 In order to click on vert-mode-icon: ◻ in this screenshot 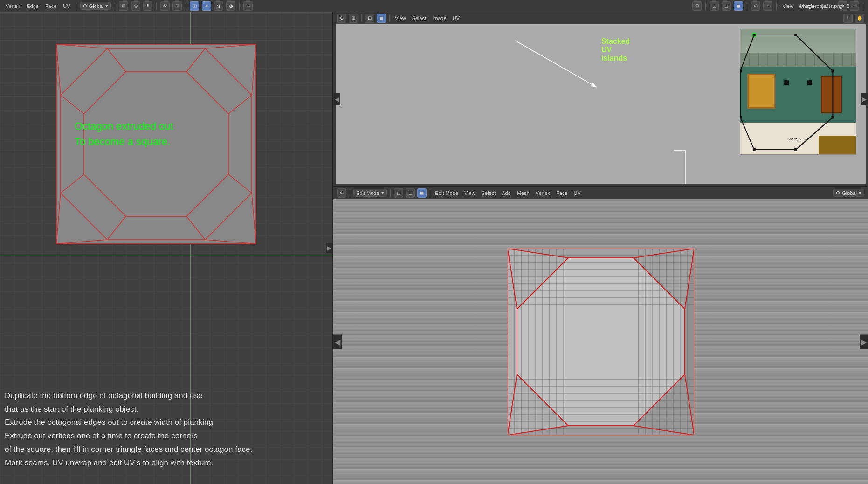, I will do `click(399, 193)`.